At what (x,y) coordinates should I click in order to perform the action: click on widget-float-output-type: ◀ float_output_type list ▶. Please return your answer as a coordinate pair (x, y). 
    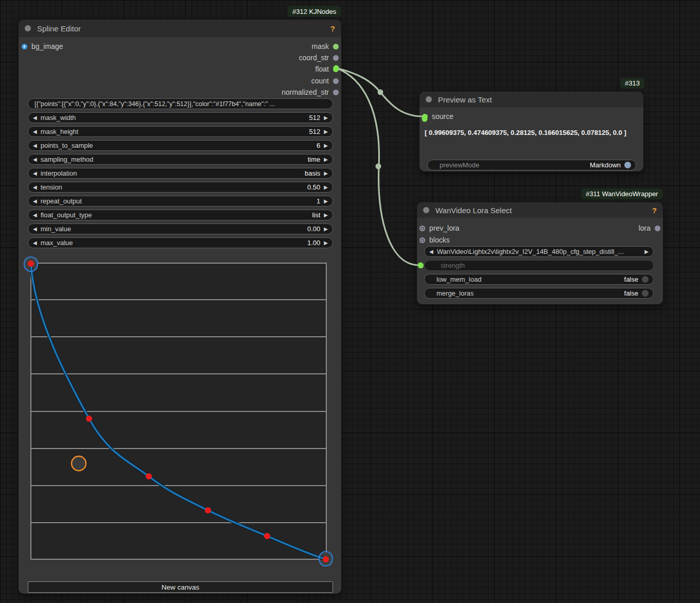
    Looking at the image, I should click on (180, 215).